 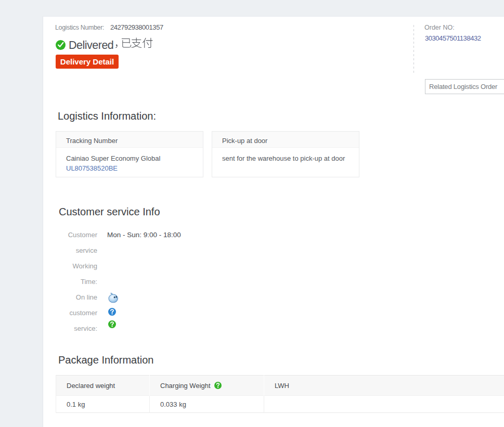 What do you see at coordinates (112, 312) in the screenshot?
I see `blue-help-icon` at bounding box center [112, 312].